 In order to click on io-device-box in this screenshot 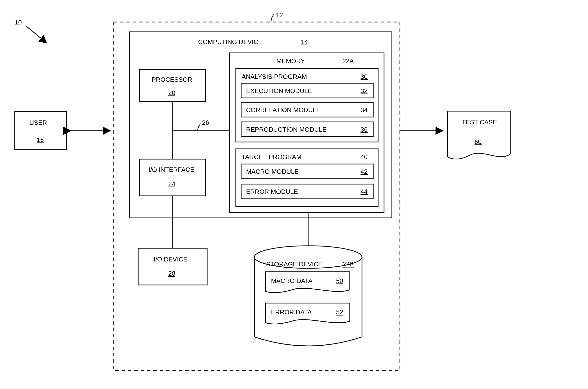, I will do `click(173, 267)`.